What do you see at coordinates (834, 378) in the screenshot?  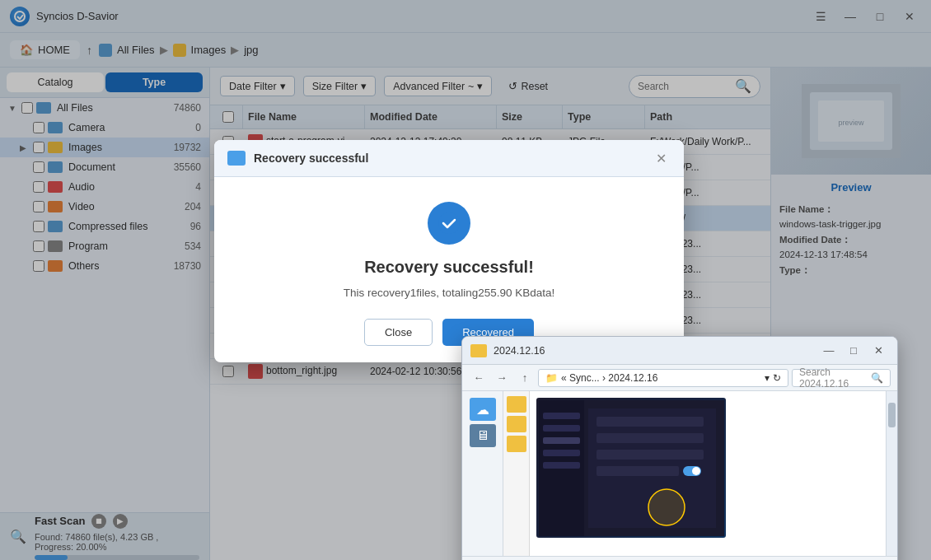 I see `explorer-search-label: Search 2024.12.16` at bounding box center [834, 378].